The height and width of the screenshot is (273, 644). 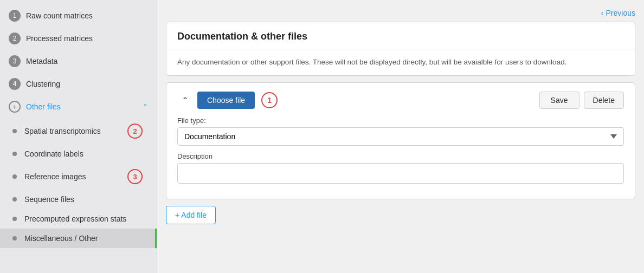 I want to click on step-badge-1: 1, so click(x=15, y=16).